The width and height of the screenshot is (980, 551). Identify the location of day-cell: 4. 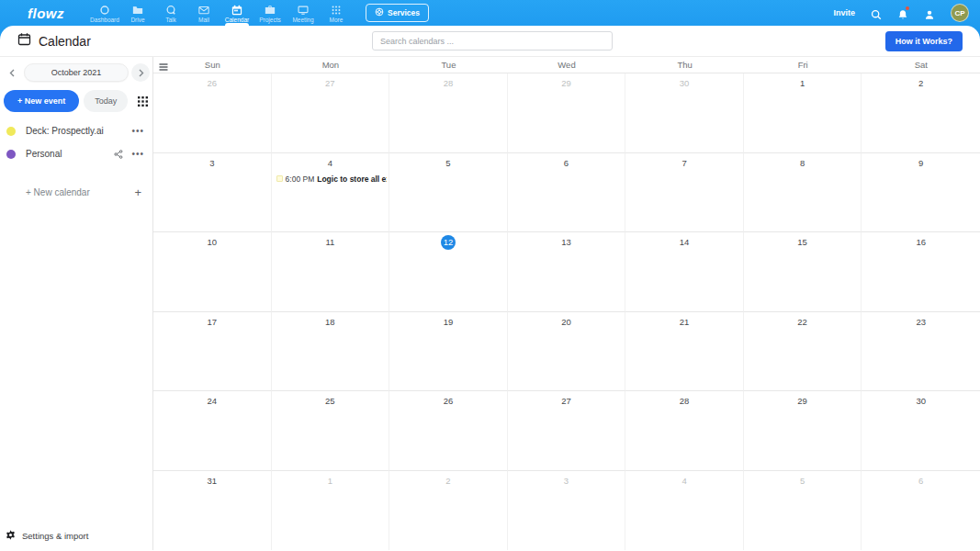
(685, 511).